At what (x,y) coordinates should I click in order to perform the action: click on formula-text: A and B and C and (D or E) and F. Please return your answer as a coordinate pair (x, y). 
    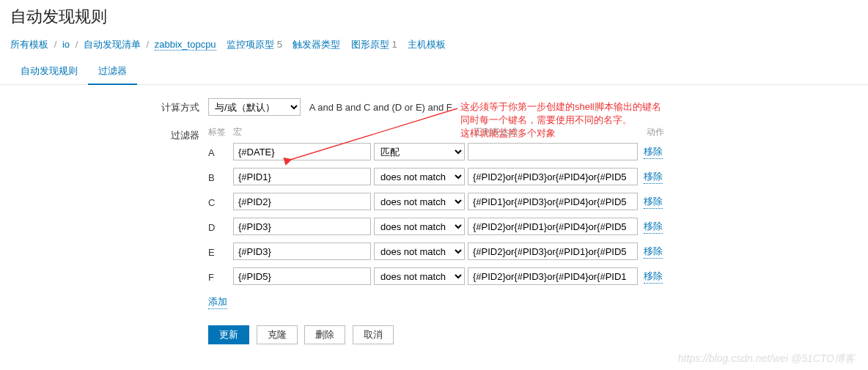
    Looking at the image, I should click on (381, 107).